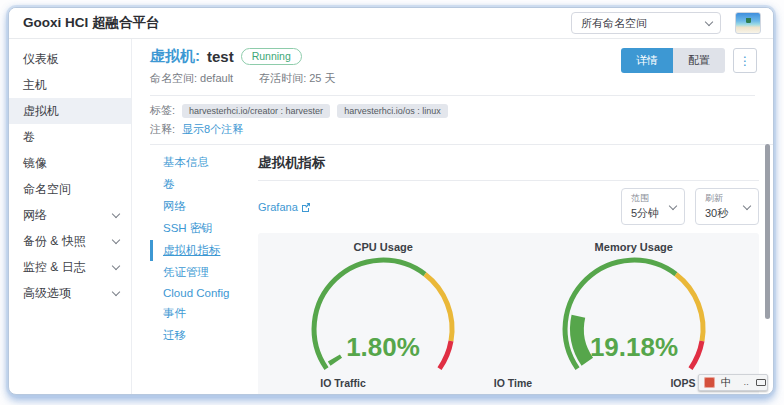 This screenshot has width=784, height=405. I want to click on timeseries-panel: IO Traffic5 kB/s4 kB/s3 kB/s, so click(343, 382).